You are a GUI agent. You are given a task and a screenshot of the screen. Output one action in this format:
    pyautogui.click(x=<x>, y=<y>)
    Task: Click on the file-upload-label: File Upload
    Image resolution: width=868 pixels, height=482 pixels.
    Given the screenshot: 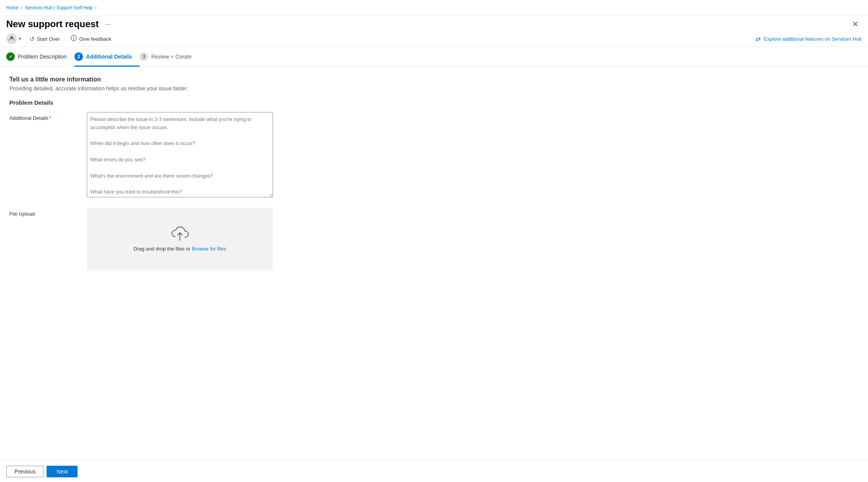 What is the action you would take?
    pyautogui.click(x=48, y=212)
    